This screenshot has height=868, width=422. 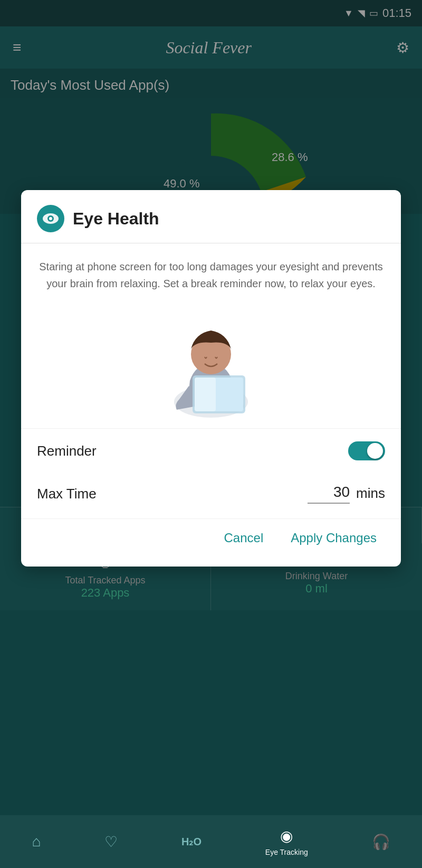 What do you see at coordinates (191, 842) in the screenshot?
I see `nav-item-water: H₂O` at bounding box center [191, 842].